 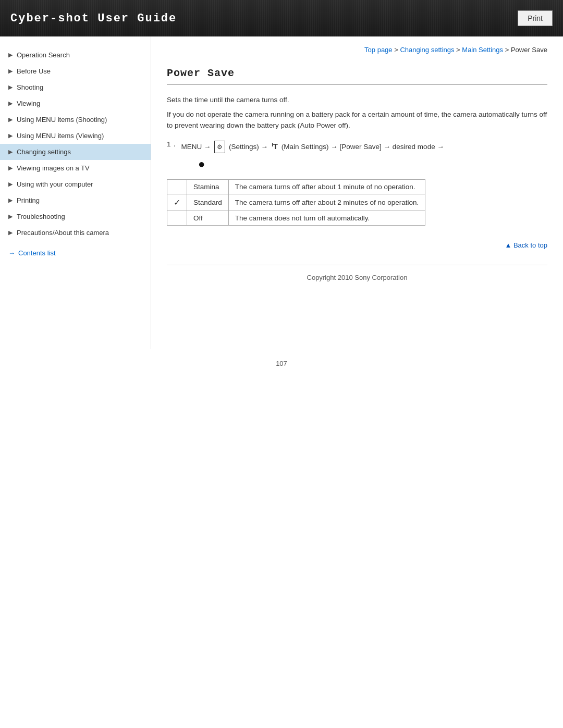 I want to click on sidebar-item-label: Viewing, so click(x=28, y=103).